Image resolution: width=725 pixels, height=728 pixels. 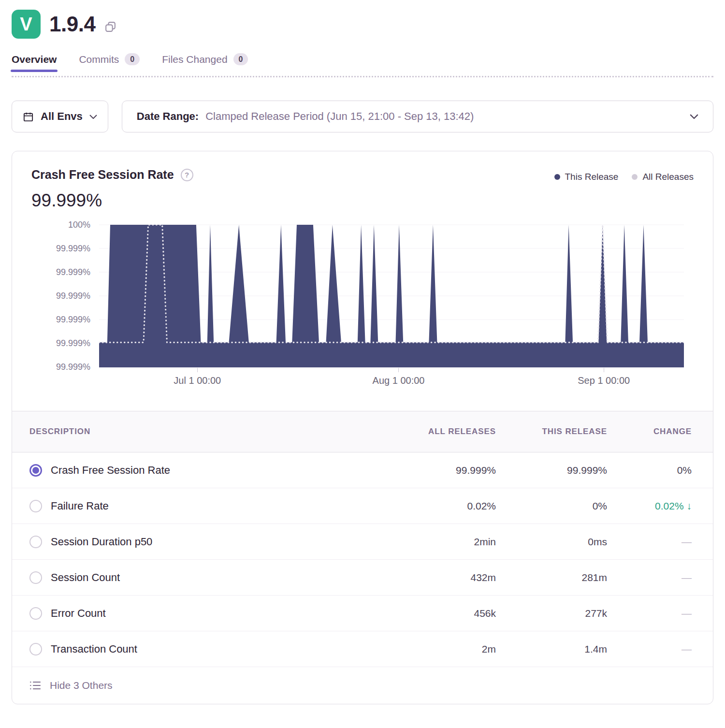 What do you see at coordinates (72, 24) in the screenshot?
I see `release-version-title: 1.9.4` at bounding box center [72, 24].